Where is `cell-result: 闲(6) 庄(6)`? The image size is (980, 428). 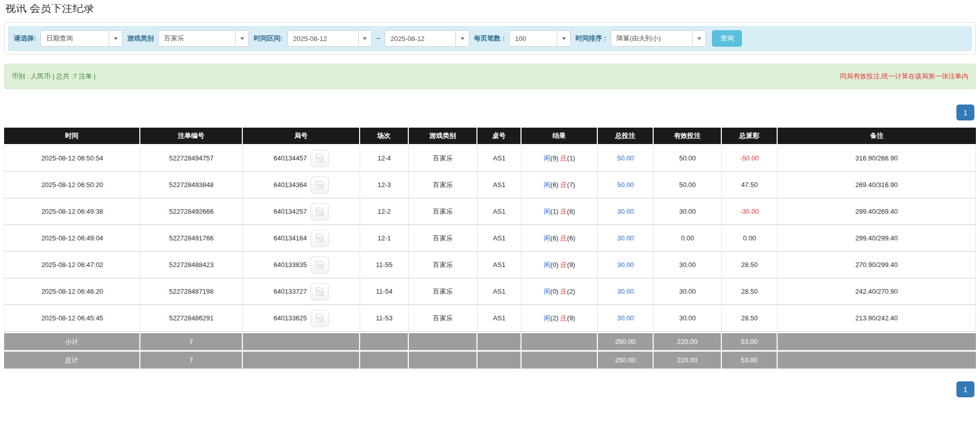 cell-result: 闲(6) 庄(6) is located at coordinates (559, 238).